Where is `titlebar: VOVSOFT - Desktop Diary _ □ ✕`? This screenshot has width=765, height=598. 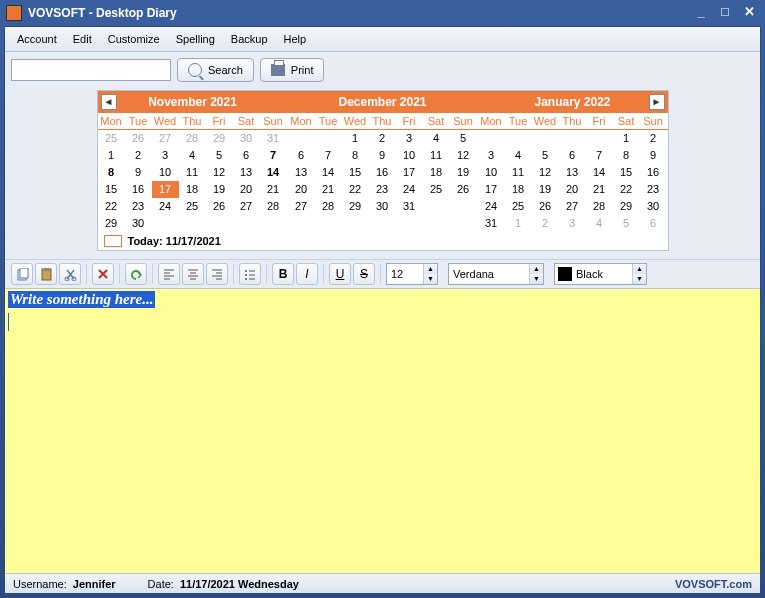 titlebar: VOVSOFT - Desktop Diary _ □ ✕ is located at coordinates (382, 13).